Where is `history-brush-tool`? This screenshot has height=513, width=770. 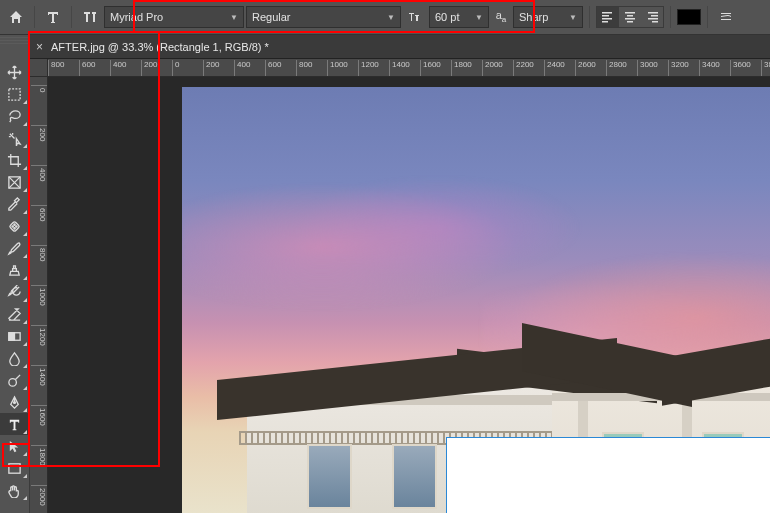 history-brush-tool is located at coordinates (14, 292).